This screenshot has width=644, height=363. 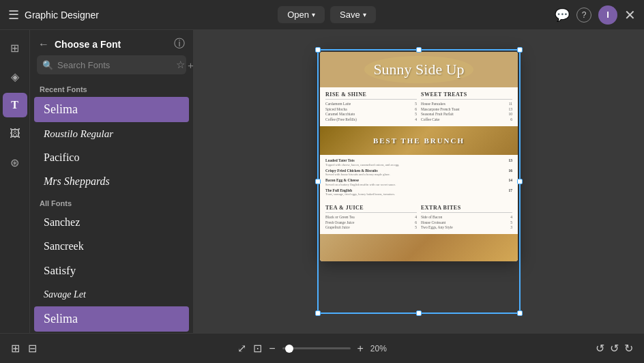 What do you see at coordinates (112, 182) in the screenshot?
I see `font-item-mrs-sheppards: Mrs Sheppards` at bounding box center [112, 182].